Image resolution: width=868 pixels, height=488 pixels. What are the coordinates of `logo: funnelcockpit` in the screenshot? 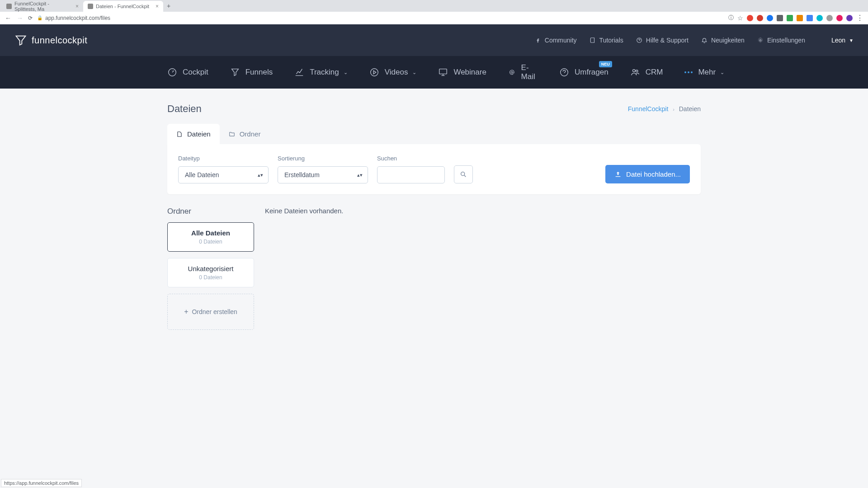 It's located at (51, 40).